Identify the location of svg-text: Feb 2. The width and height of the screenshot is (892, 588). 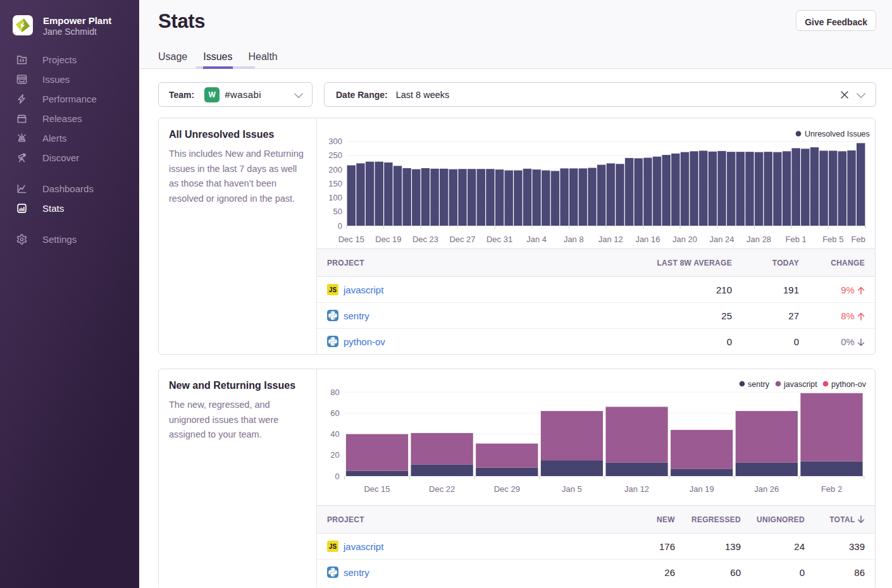
(831, 489).